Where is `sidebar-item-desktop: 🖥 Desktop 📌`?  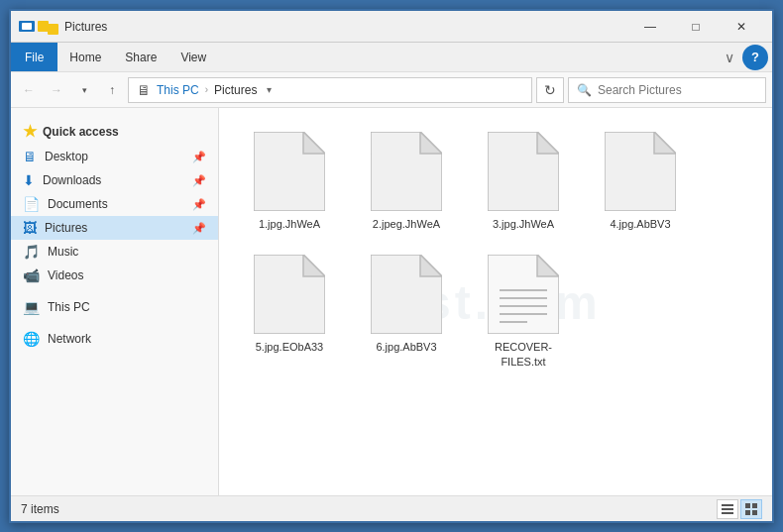
sidebar-item-desktop: 🖥 Desktop 📌 is located at coordinates (115, 157).